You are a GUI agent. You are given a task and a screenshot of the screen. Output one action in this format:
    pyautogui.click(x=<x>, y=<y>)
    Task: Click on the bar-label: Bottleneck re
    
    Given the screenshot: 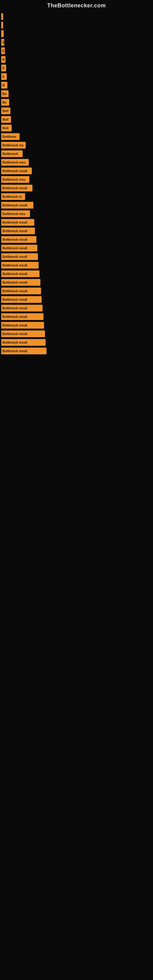 What is the action you would take?
    pyautogui.click(x=12, y=197)
    